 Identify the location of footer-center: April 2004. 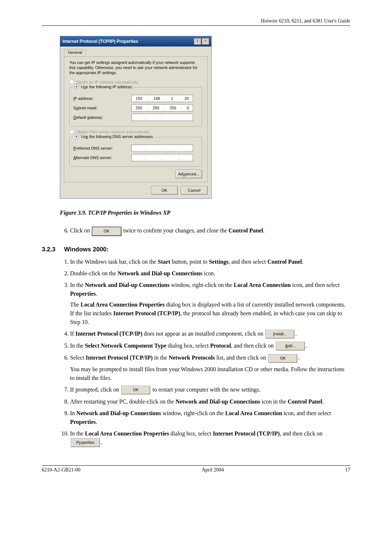
(213, 470).